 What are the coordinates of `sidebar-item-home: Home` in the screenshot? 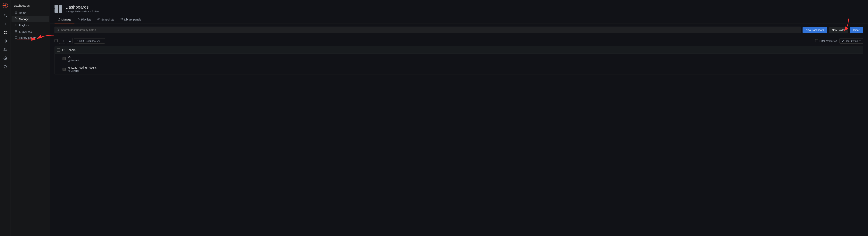 It's located at (30, 13).